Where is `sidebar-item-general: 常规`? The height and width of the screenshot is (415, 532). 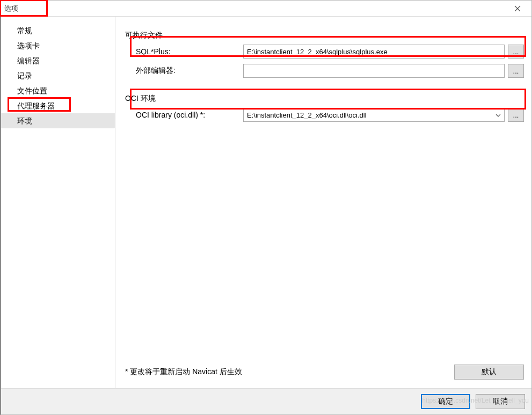 sidebar-item-general: 常规 is located at coordinates (58, 31).